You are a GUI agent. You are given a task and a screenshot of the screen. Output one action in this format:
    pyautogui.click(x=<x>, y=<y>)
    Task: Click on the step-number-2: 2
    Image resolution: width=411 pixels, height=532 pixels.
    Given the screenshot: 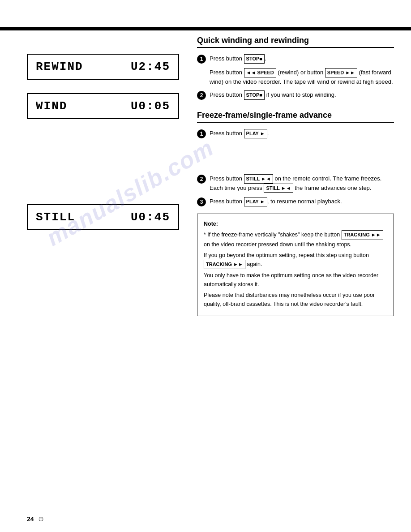 What is the action you would take?
    pyautogui.click(x=201, y=95)
    